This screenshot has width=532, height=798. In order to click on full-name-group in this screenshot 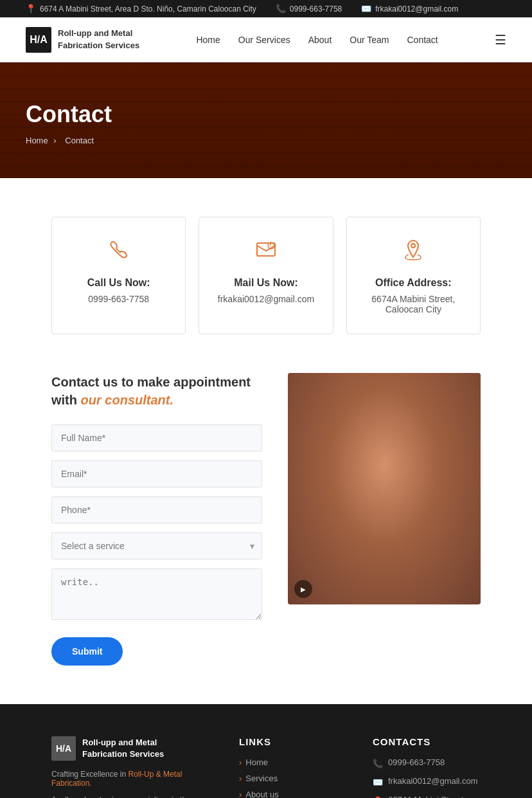, I will do `click(157, 438)`.